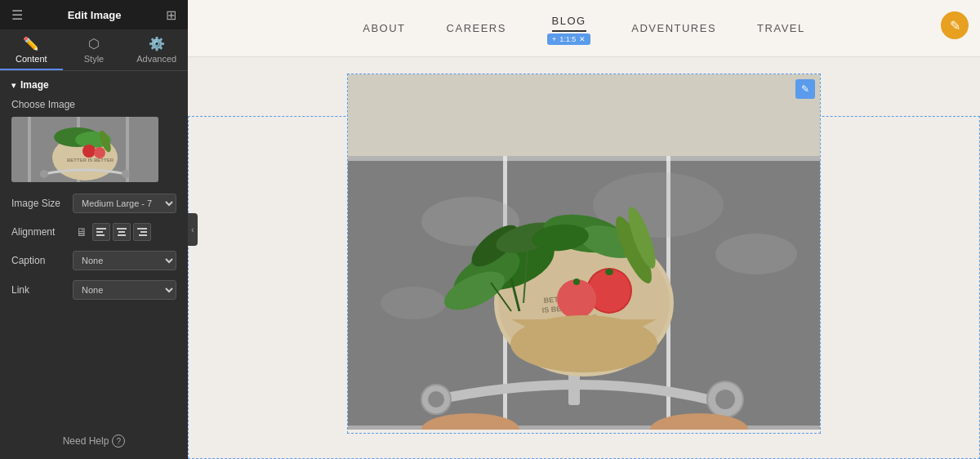 This screenshot has width=980, height=459. I want to click on style-tab-icon: ⬡, so click(94, 44).